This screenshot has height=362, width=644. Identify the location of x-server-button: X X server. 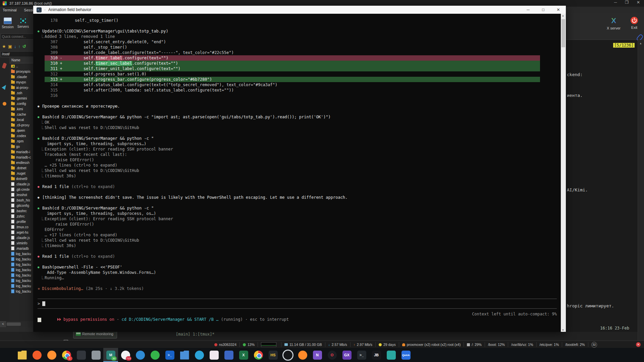
(614, 23).